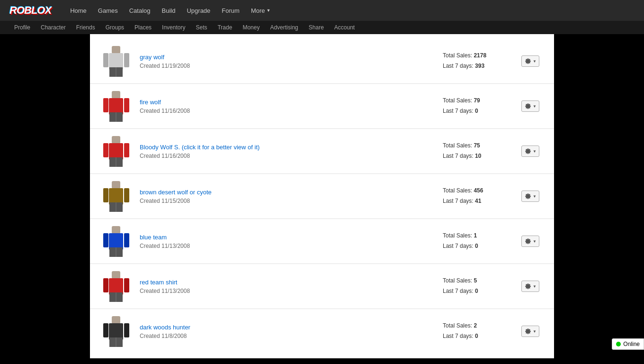  I want to click on sec-nav-account: Account, so click(345, 27).